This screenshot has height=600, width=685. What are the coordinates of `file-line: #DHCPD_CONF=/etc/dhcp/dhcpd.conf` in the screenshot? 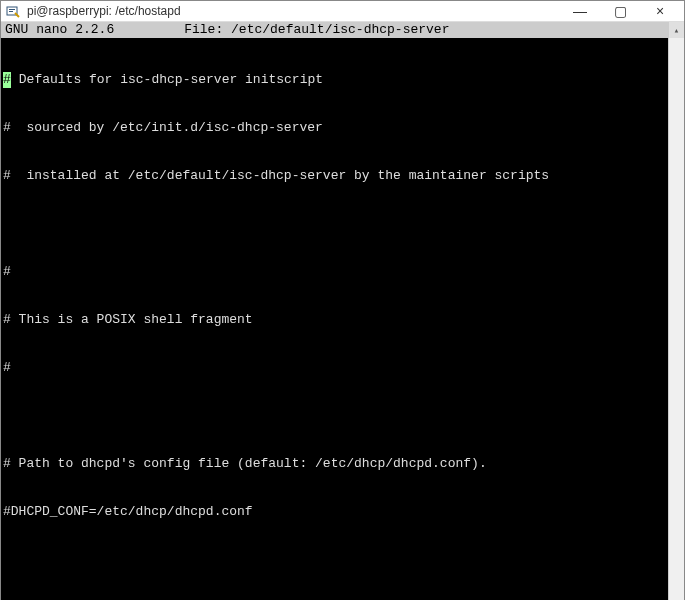 It's located at (334, 512).